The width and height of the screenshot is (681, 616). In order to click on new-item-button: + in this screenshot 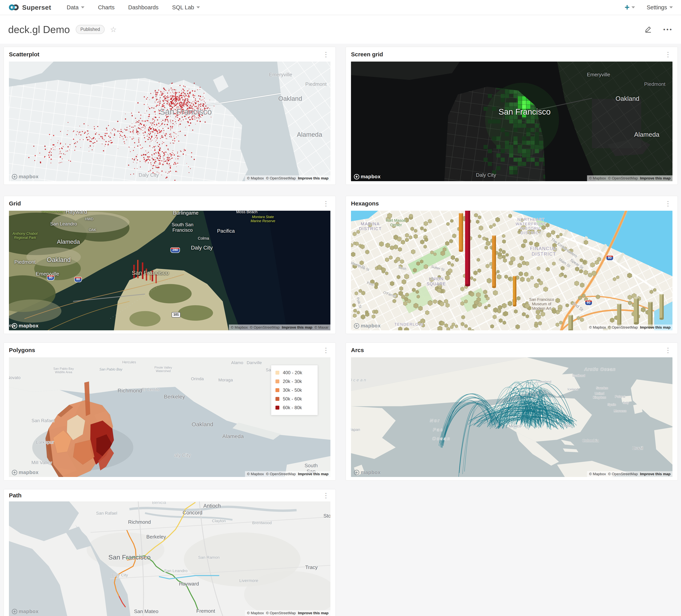, I will do `click(630, 7)`.